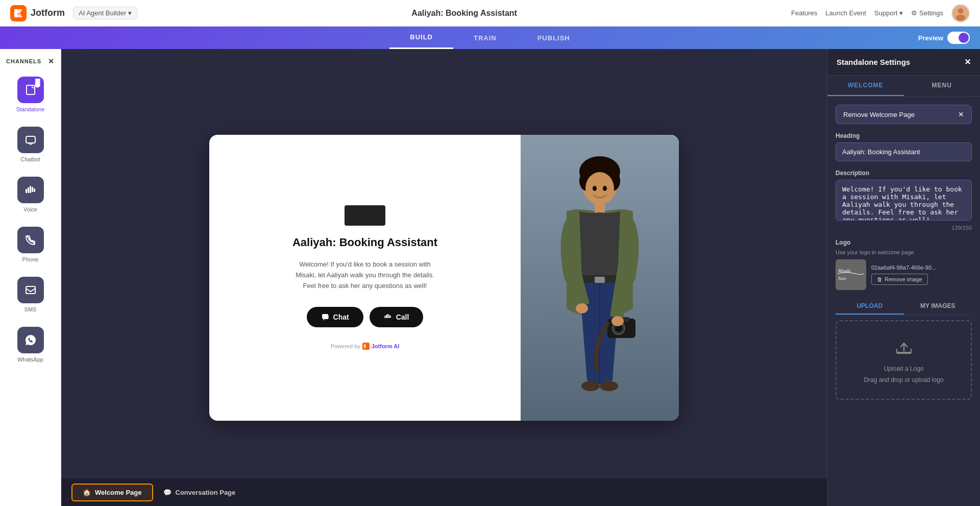 This screenshot has width=980, height=506. What do you see at coordinates (903, 278) in the screenshot?
I see `right-panel: Standalone Settings ✕ WELCOME MENU Remov…` at bounding box center [903, 278].